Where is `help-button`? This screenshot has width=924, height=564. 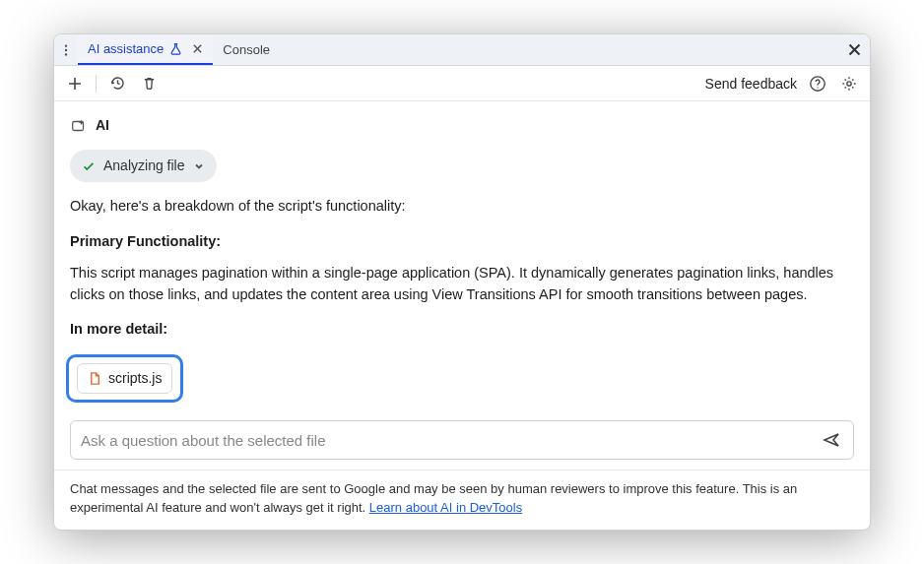 help-button is located at coordinates (818, 84).